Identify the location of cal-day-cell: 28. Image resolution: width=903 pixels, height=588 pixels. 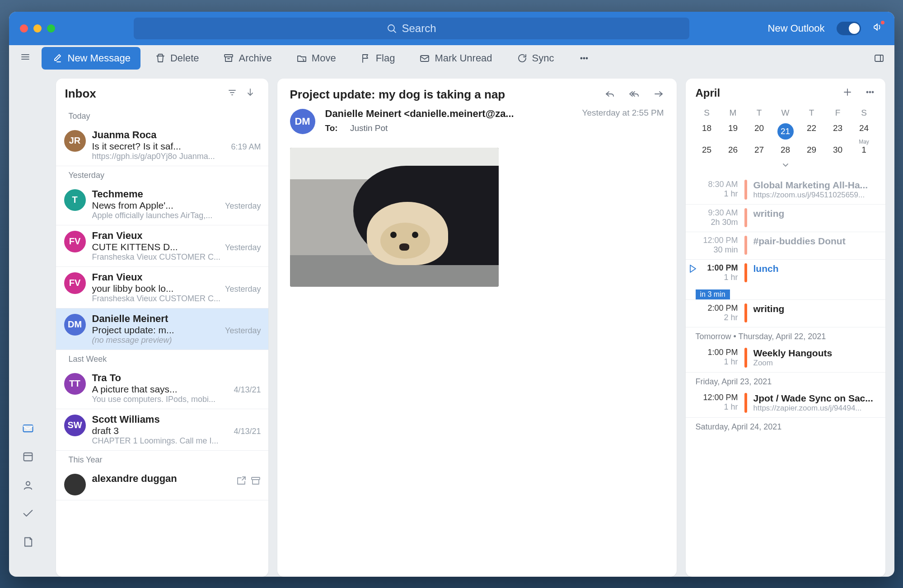
(786, 150).